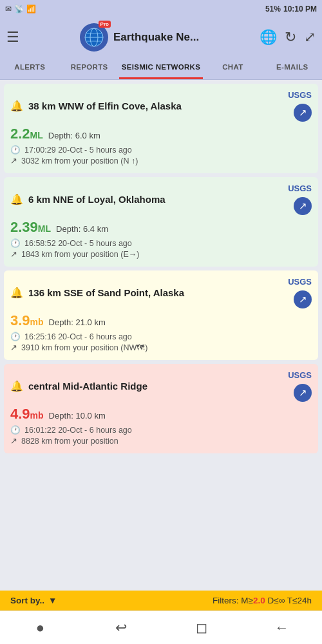  I want to click on globe-button: 🌐, so click(268, 37).